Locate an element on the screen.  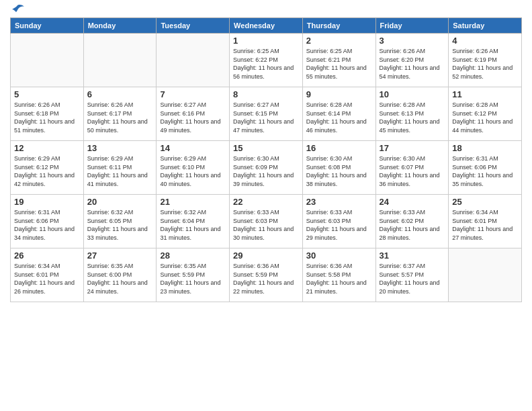
day-info: Sunrise: 6:25 AMSunset: 6:22 PMDaylight:… is located at coordinates (266, 64).